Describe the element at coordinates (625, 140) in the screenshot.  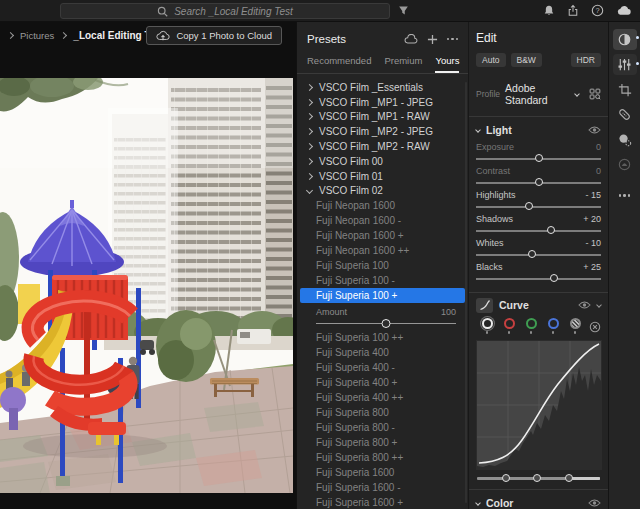
I see `masking-icon` at that location.